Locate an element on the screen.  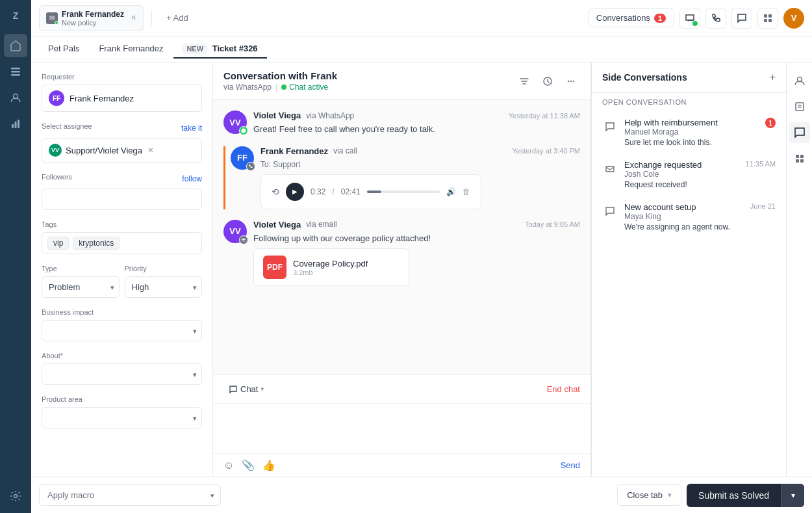
msg-header-3: Violet Viega via email Today at 9:05 AM is located at coordinates (417, 225).